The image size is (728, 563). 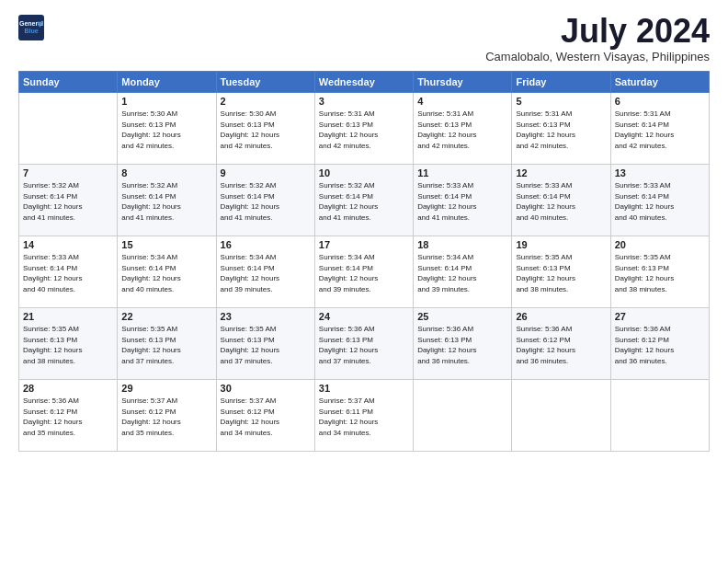 What do you see at coordinates (68, 388) in the screenshot?
I see `day-number: 28` at bounding box center [68, 388].